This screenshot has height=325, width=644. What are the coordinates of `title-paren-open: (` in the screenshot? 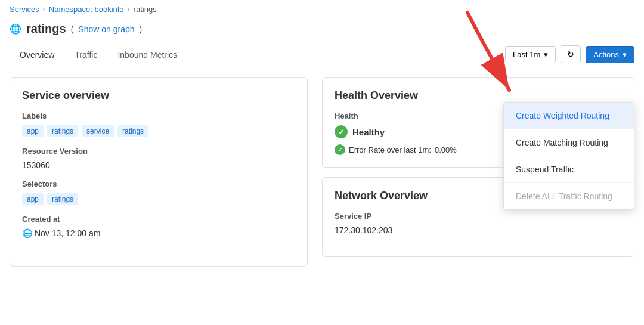 It's located at (73, 29).